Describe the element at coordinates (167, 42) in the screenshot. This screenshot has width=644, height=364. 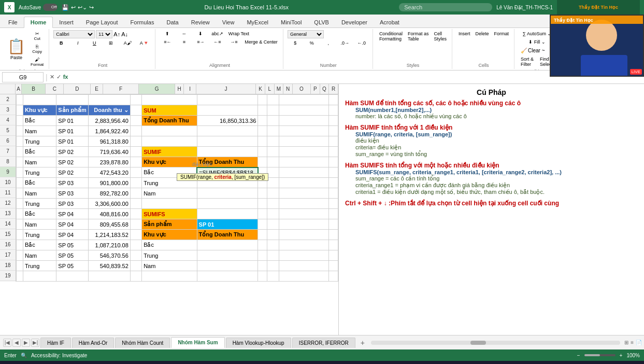
I see `align-left-button: ≡←` at that location.